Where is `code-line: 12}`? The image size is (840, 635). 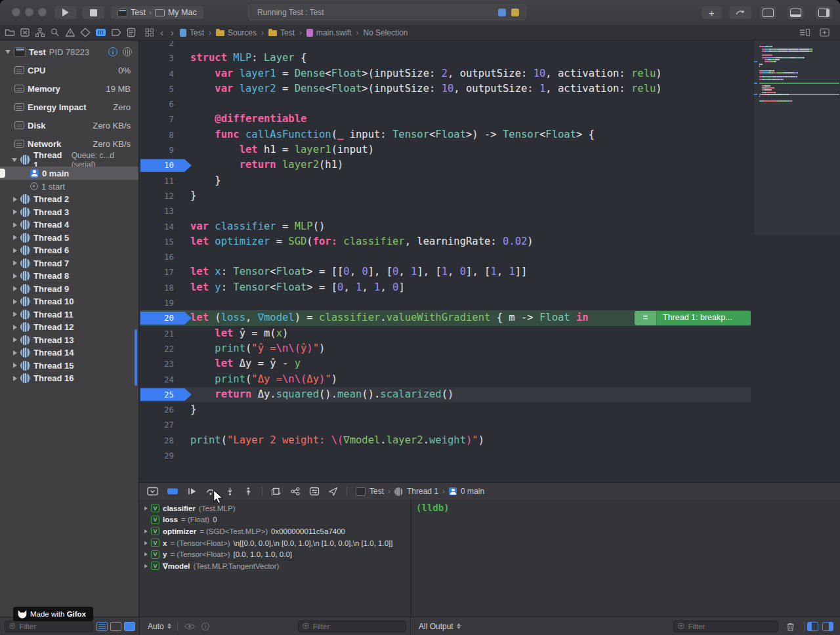 code-line: 12} is located at coordinates (490, 195).